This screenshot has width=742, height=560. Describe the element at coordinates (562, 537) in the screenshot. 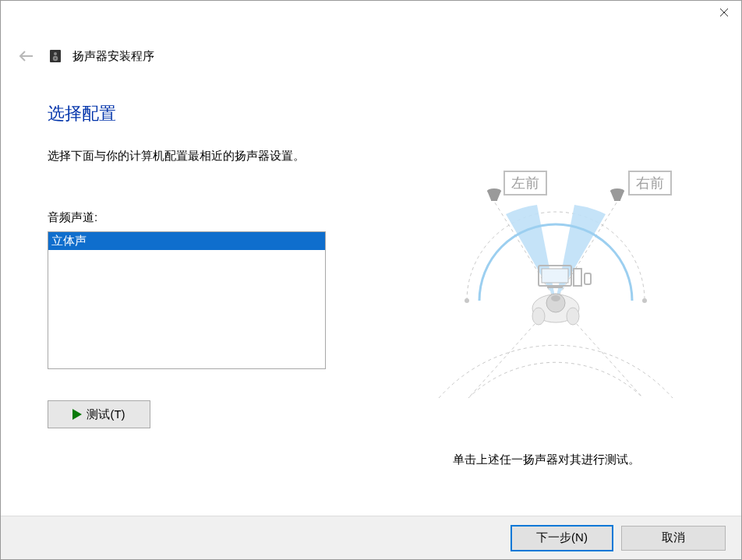

I see `next-button-label: 下一步(N)` at that location.